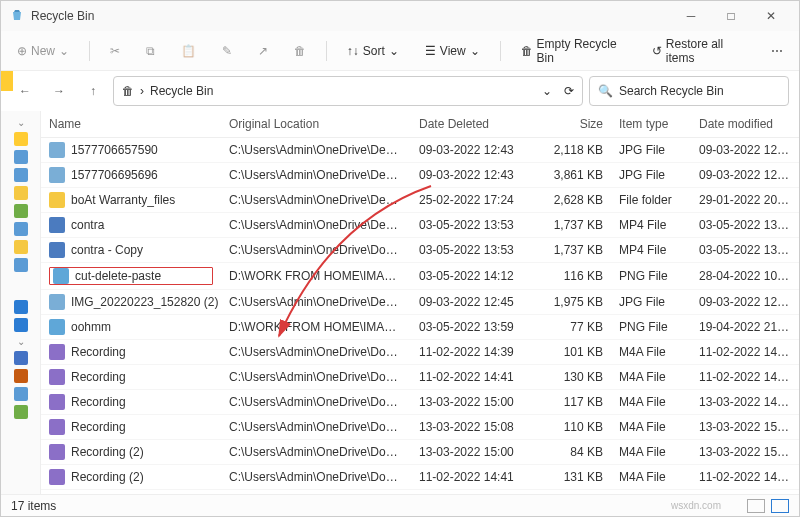  What do you see at coordinates (780, 506) in the screenshot?
I see `thumbnails-view-button` at bounding box center [780, 506].